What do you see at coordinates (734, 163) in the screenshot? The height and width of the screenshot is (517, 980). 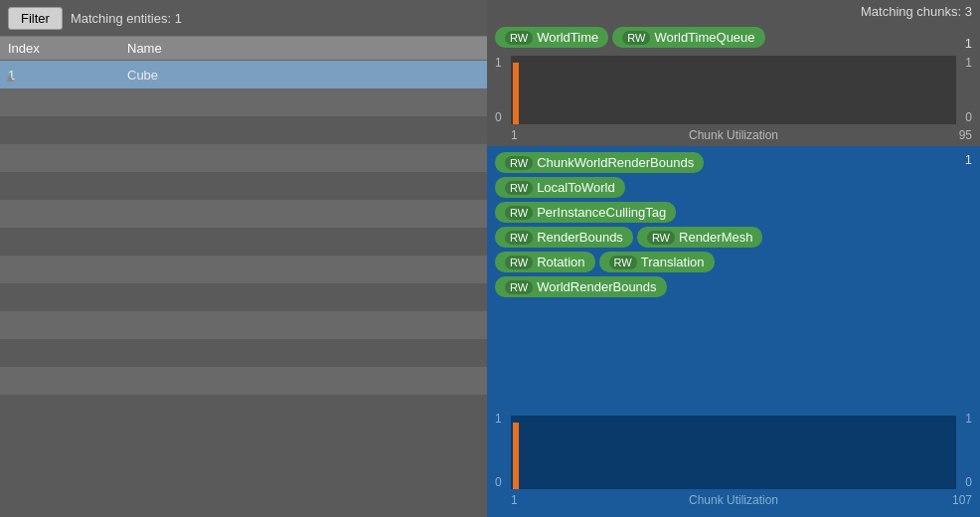 I see `blue-tags-row: RW ChunkWorldRenderBounds` at bounding box center [734, 163].